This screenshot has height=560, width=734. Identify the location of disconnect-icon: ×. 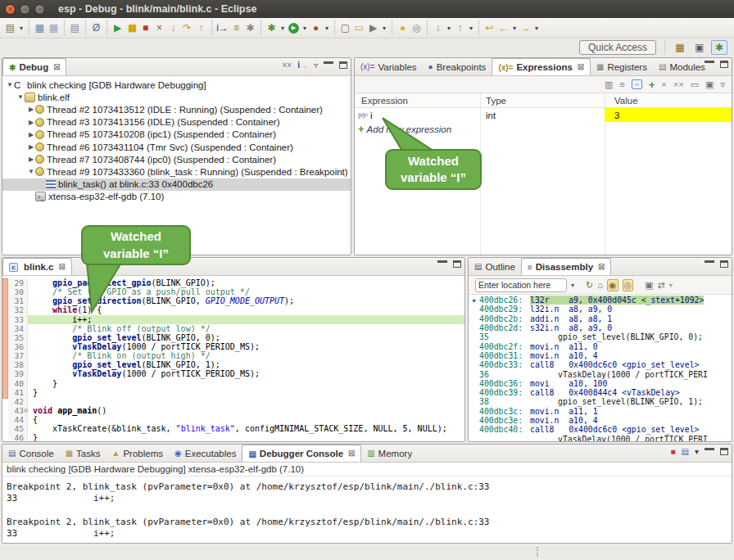
(159, 28).